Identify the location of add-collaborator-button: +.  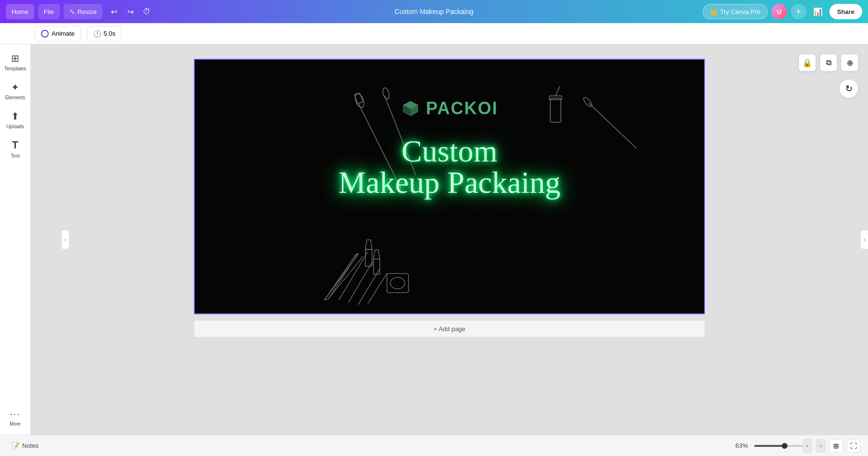
(799, 12).